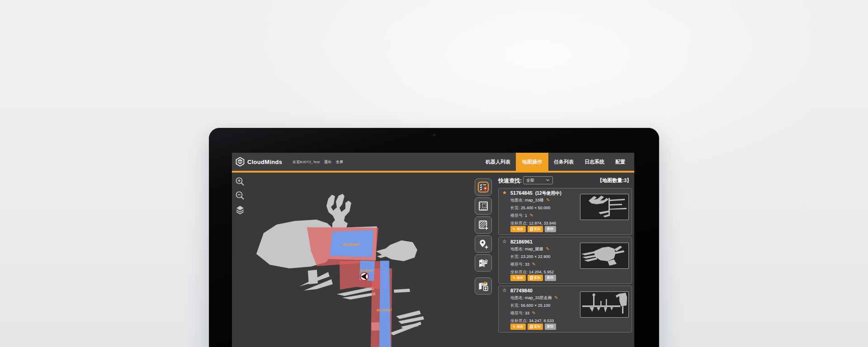  I want to click on map-upload-icon, so click(483, 286).